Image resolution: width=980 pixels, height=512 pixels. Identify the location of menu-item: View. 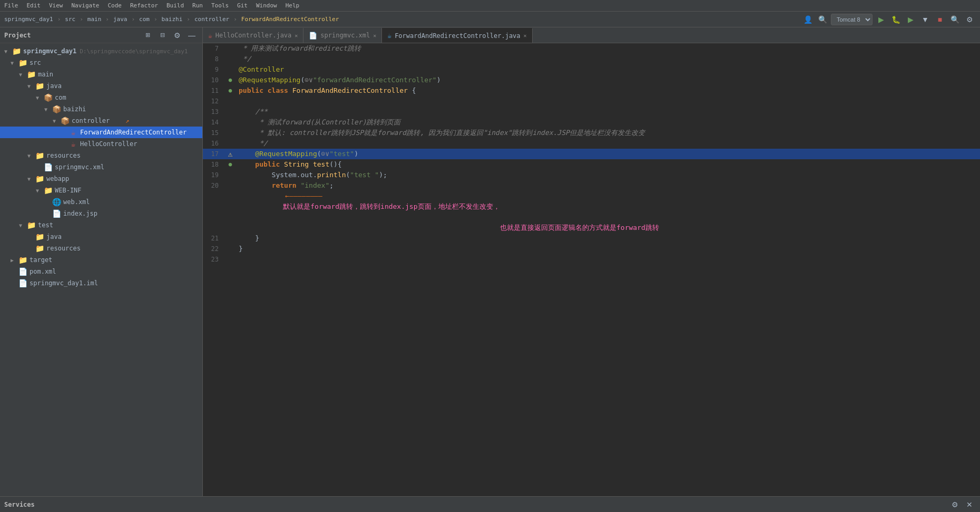
(56, 5).